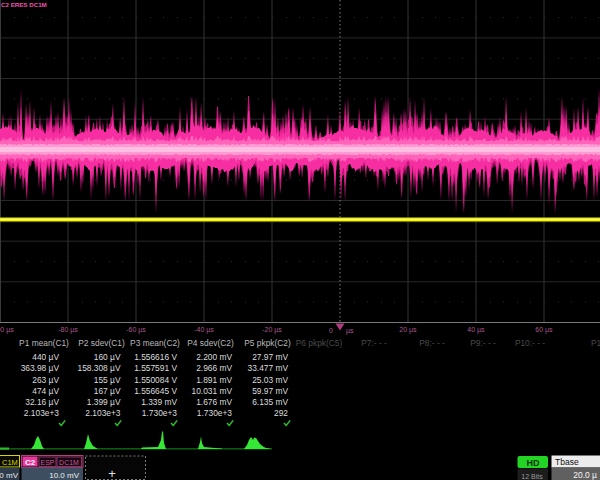 Image resolution: width=600 pixels, height=480 pixels. What do you see at coordinates (534, 463) in the screenshot?
I see `svg-text: HD` at bounding box center [534, 463].